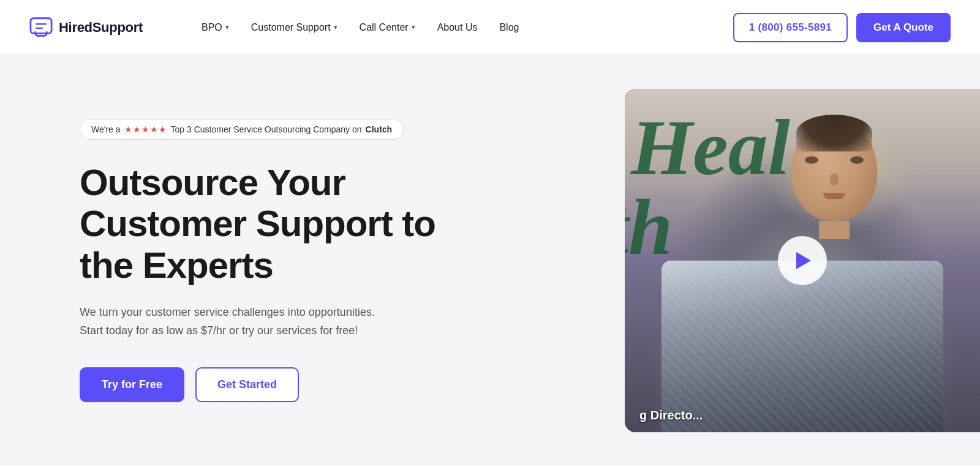 This screenshot has width=980, height=466. What do you see at coordinates (132, 385) in the screenshot?
I see `try-free-button: Try for Free` at bounding box center [132, 385].